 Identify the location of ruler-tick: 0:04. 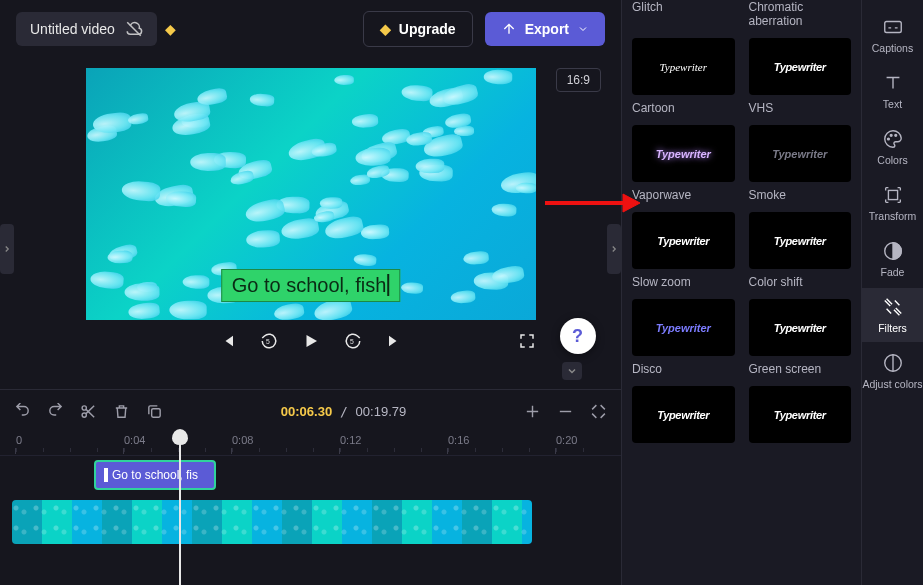
(134, 440).